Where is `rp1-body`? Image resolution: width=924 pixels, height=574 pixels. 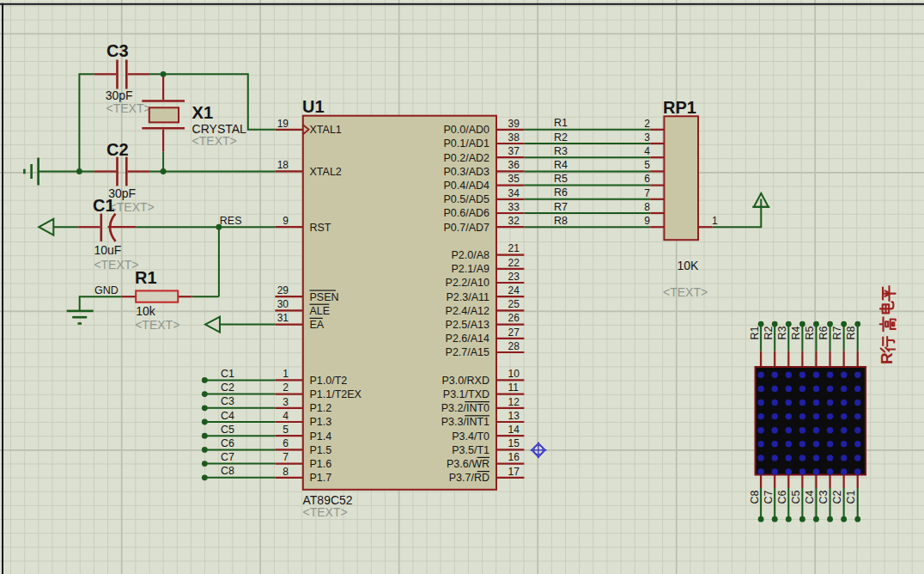
rp1-body is located at coordinates (681, 178).